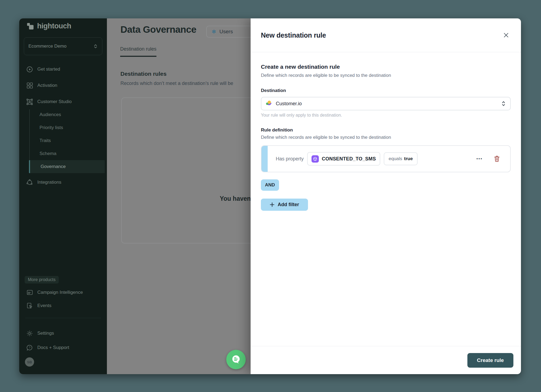 The image size is (541, 392). What do you see at coordinates (63, 196) in the screenshot?
I see `sidebar: hightouch Ecommerce Demo Get started Act…` at bounding box center [63, 196].